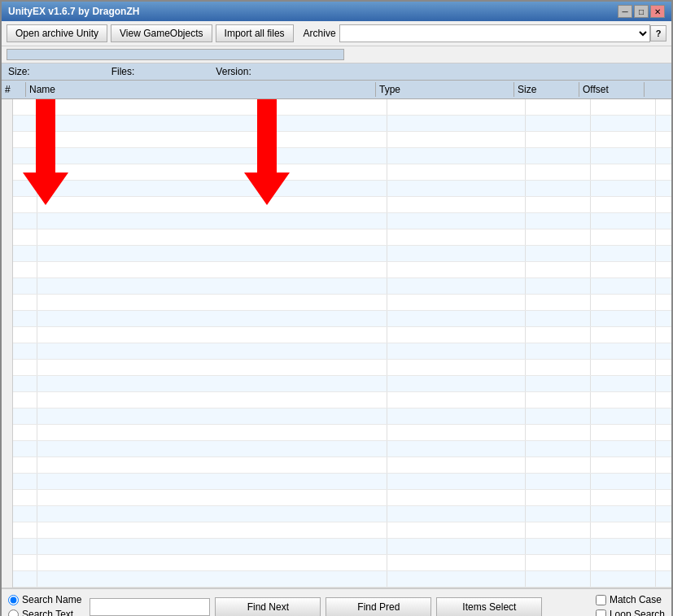 The image size is (673, 616). Describe the element at coordinates (161, 33) in the screenshot. I see `view-gameobjects-button: View GameObjects` at that location.